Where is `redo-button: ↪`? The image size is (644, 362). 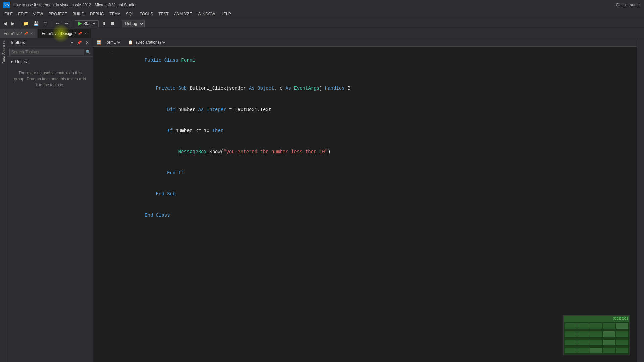
redo-button: ↪ is located at coordinates (66, 23).